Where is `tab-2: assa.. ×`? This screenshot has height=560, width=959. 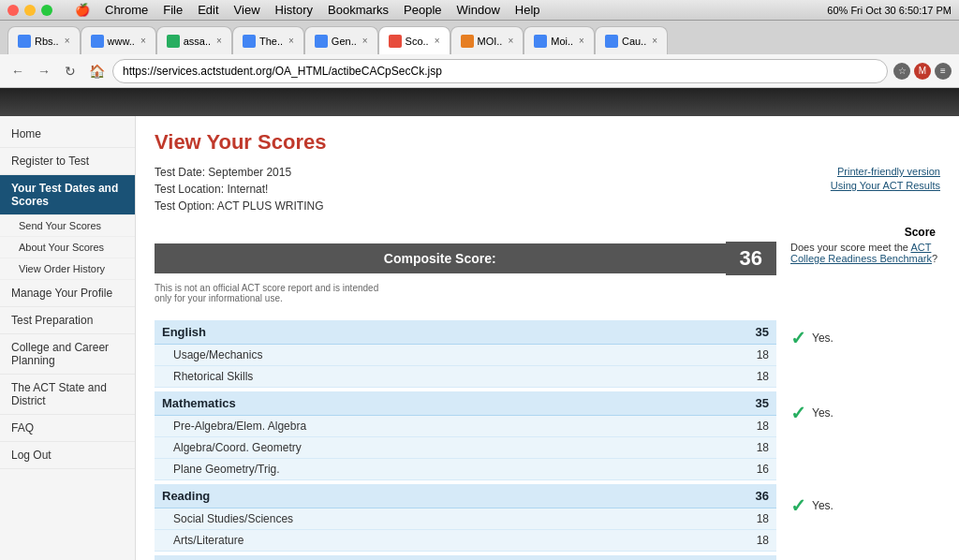 tab-2: assa.. × is located at coordinates (195, 40).